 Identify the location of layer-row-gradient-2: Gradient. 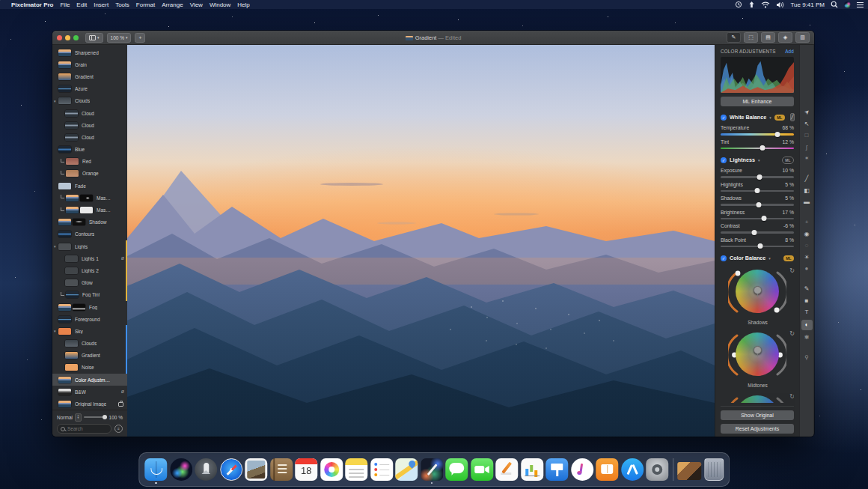
(90, 356).